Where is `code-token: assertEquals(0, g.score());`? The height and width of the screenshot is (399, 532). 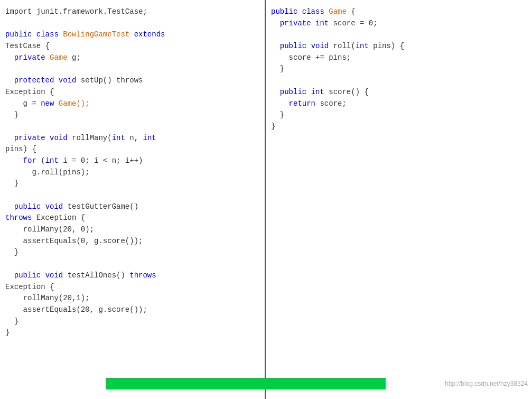 code-token: assertEquals(0, g.score()); is located at coordinates (74, 241).